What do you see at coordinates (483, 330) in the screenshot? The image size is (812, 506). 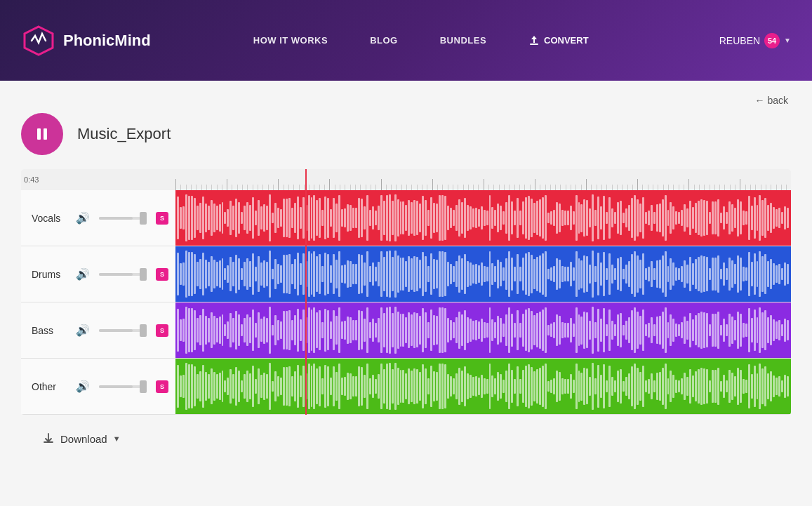 I see `waveform-bass` at bounding box center [483, 330].